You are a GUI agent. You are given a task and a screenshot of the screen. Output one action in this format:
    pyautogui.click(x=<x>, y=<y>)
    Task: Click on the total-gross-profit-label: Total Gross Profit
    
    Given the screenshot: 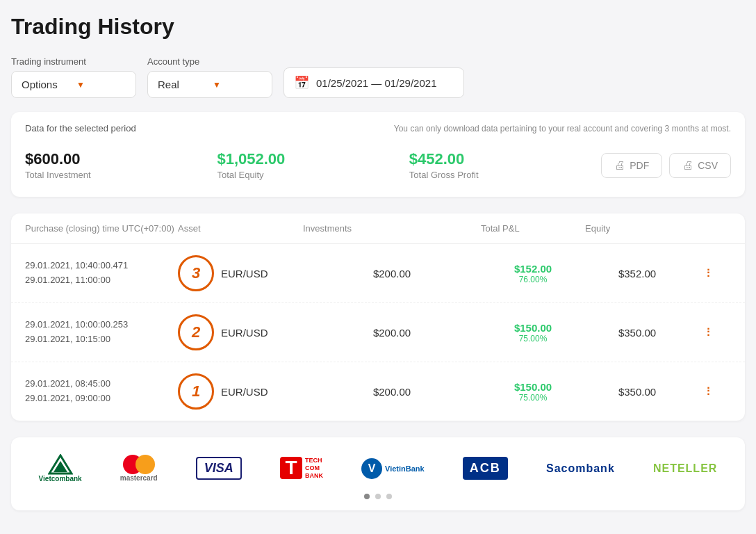 What is the action you would take?
    pyautogui.click(x=505, y=175)
    